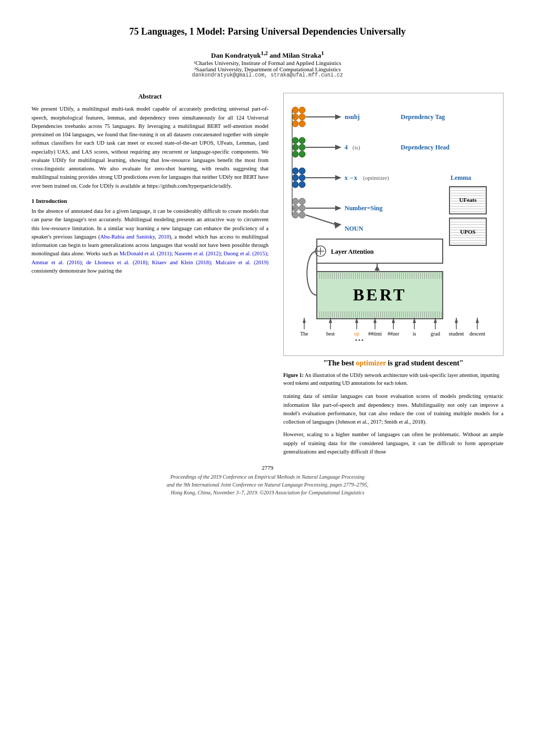 Image resolution: width=535 pixels, height=756 pixels. What do you see at coordinates (268, 63) in the screenshot?
I see `affil1: ¹Charles University, Institute of Formal…` at bounding box center [268, 63].